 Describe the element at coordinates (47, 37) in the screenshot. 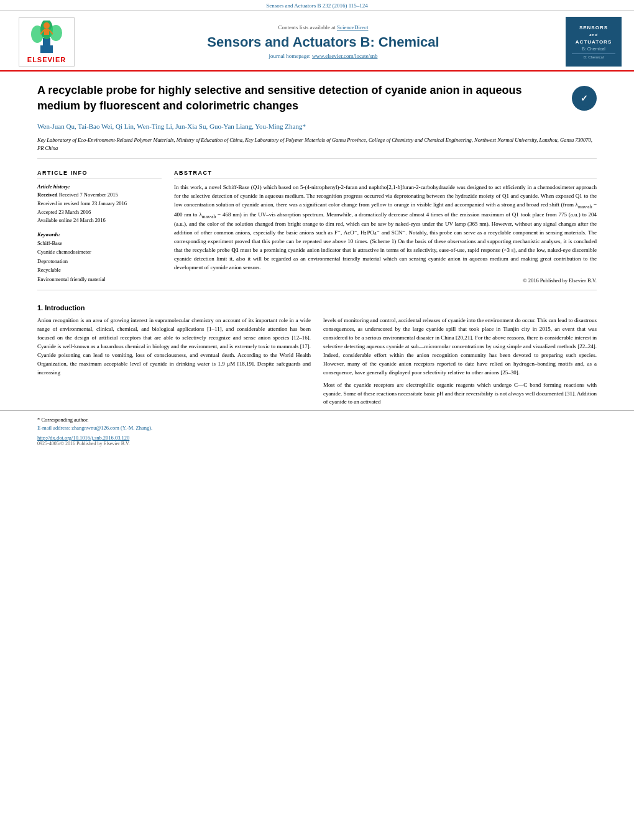

I see `elsevier-tree-icon` at that location.